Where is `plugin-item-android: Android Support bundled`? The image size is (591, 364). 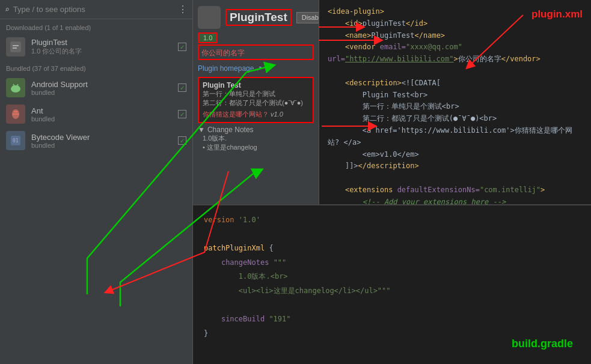 plugin-item-android: Android Support bundled is located at coordinates (96, 88).